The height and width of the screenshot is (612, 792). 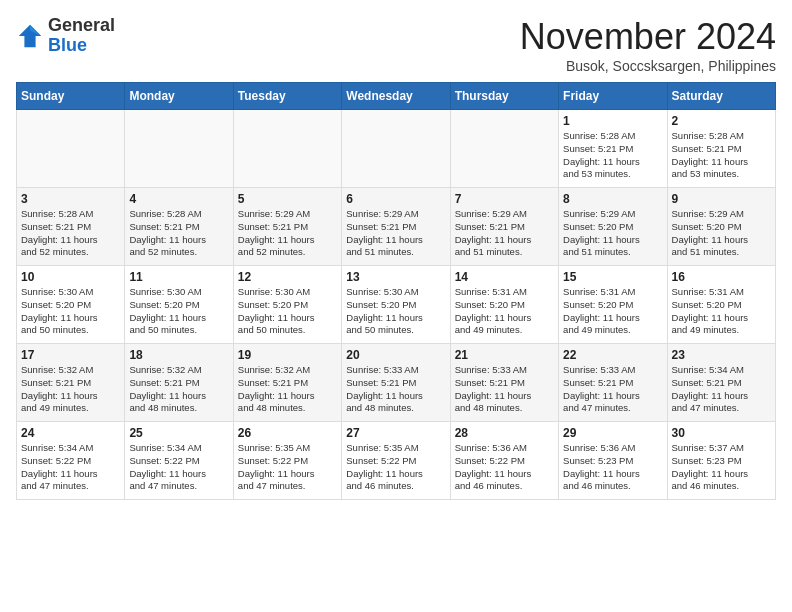 What do you see at coordinates (613, 227) in the screenshot?
I see `calendar-day-cell: 8Sunrise: 5:29 AM Sunset: 5:20 PM Daylig…` at bounding box center [613, 227].